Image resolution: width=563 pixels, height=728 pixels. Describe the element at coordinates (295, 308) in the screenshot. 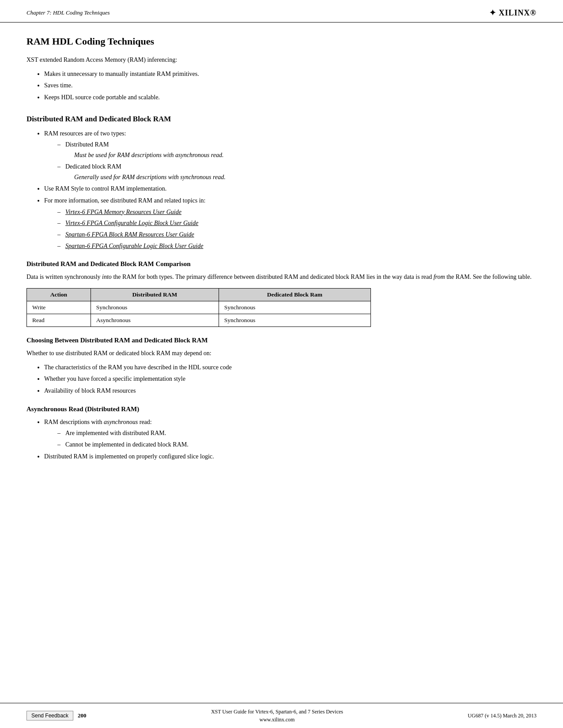

I see `table-cell-dedicated-write: Synchronous` at that location.